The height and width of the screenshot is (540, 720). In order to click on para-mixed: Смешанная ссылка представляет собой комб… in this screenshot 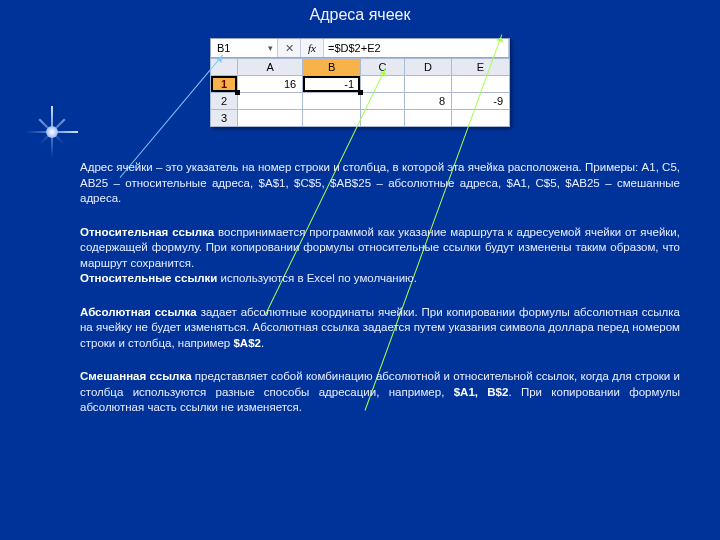, I will do `click(380, 392)`.